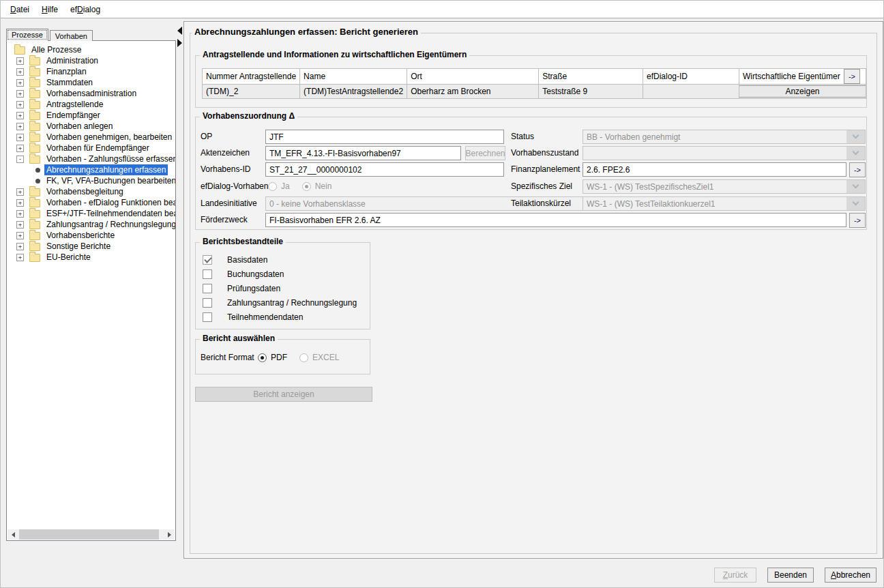 The image size is (884, 588). What do you see at coordinates (91, 203) in the screenshot?
I see `tree-item-vorhaben-efdialog-funktionen-bearbeiten: +Vorhaben - efDialog Funktionen bearbeit…` at bounding box center [91, 203].